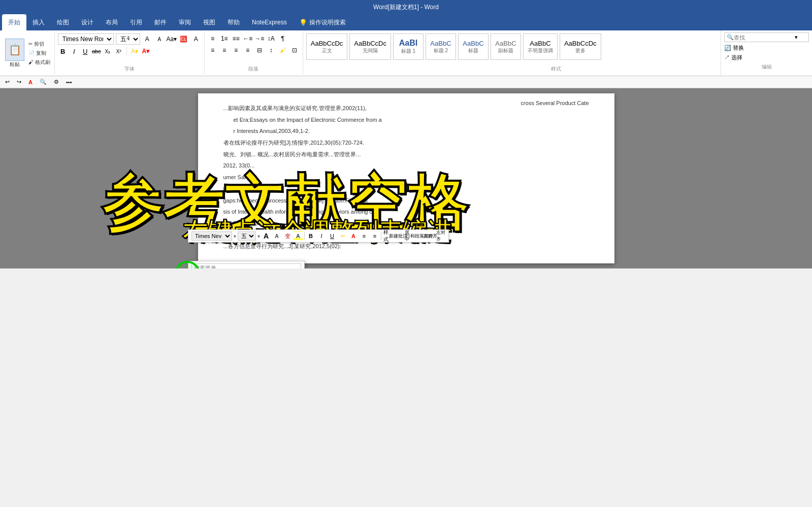 The height and width of the screenshot is (507, 812). Describe the element at coordinates (234, 22) in the screenshot. I see `tab-help: 帮助` at that location.